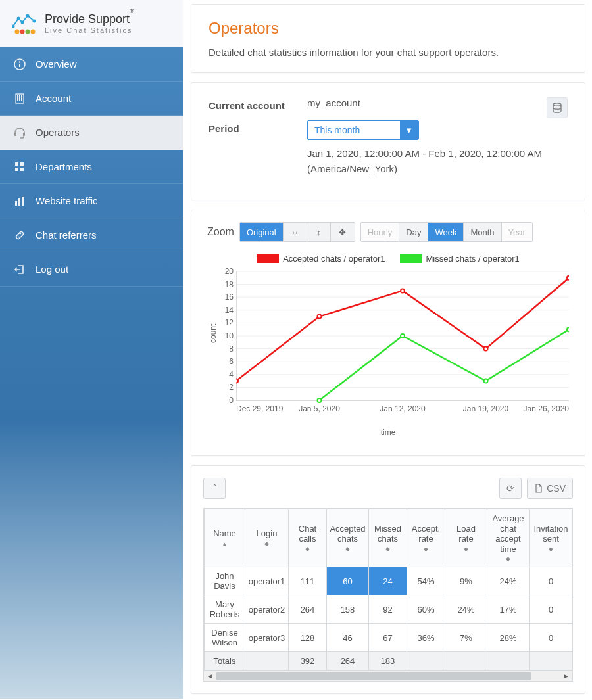 The height and width of the screenshot is (700, 592). Describe the element at coordinates (225, 538) in the screenshot. I see `column-header: Name▴` at that location.